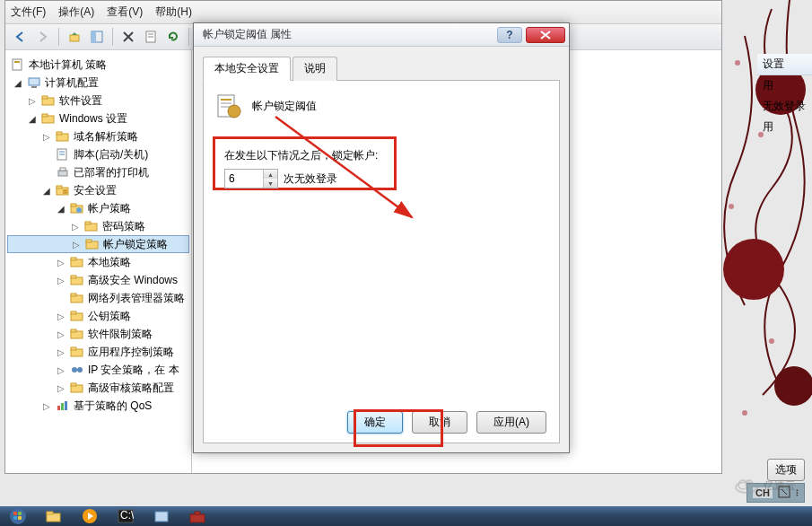 This screenshot has width=812, height=526. Describe the element at coordinates (797, 493) in the screenshot. I see `ime-menu-icon: ፧` at that location.